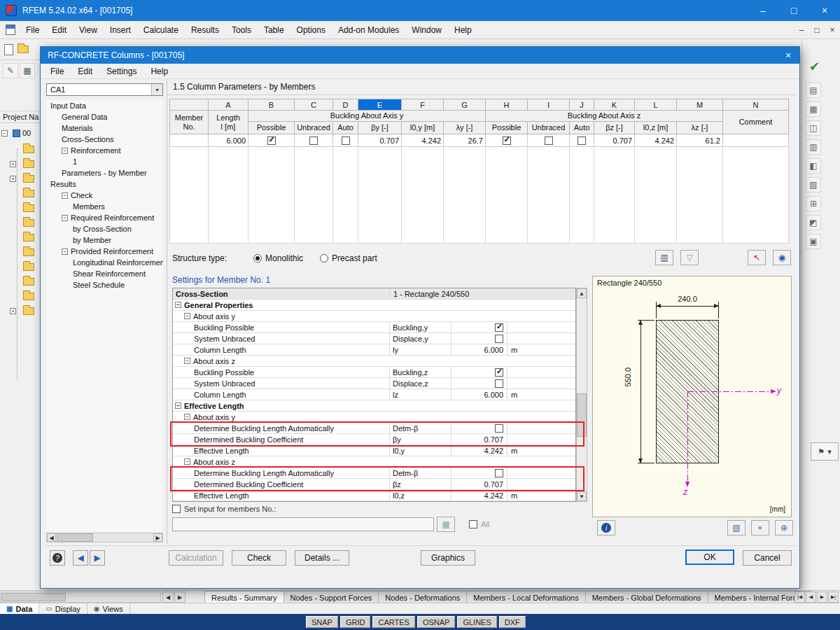  What do you see at coordinates (374, 451) in the screenshot?
I see `settings-row-effective-length: Effective Lengthl0,y4.242m` at bounding box center [374, 451].